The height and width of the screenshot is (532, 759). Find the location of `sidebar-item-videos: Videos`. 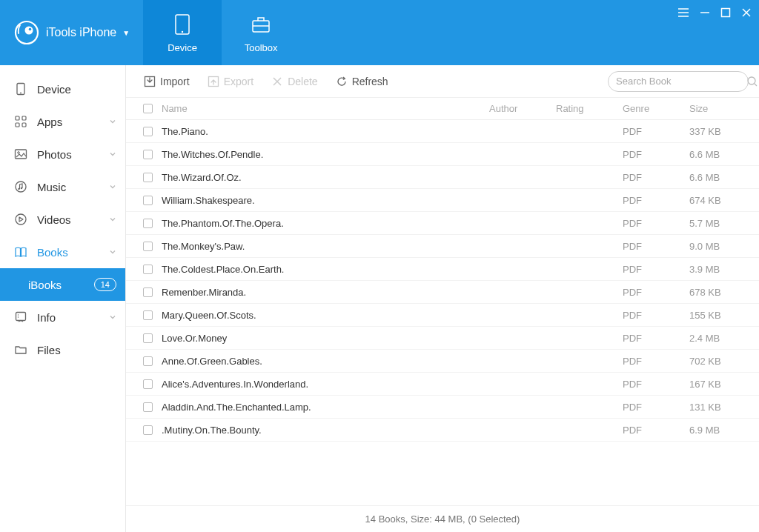

sidebar-item-videos: Videos is located at coordinates (62, 219).